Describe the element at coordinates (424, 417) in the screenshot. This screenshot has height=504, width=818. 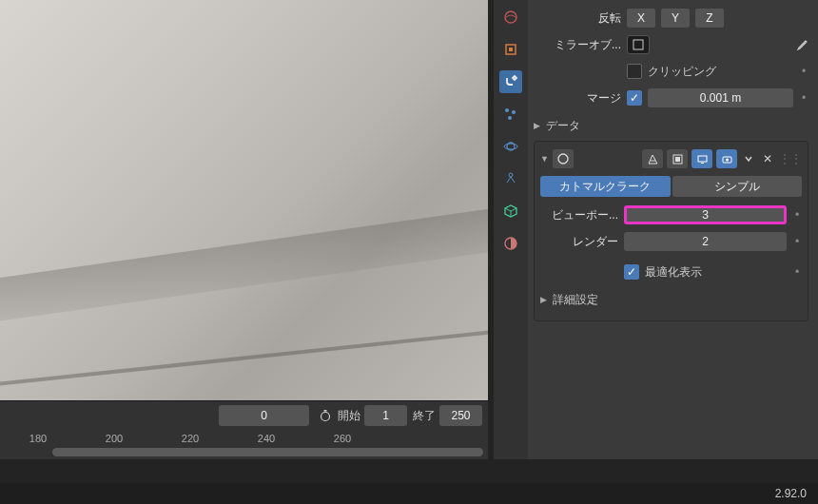
I see `end-label: 終了` at that location.